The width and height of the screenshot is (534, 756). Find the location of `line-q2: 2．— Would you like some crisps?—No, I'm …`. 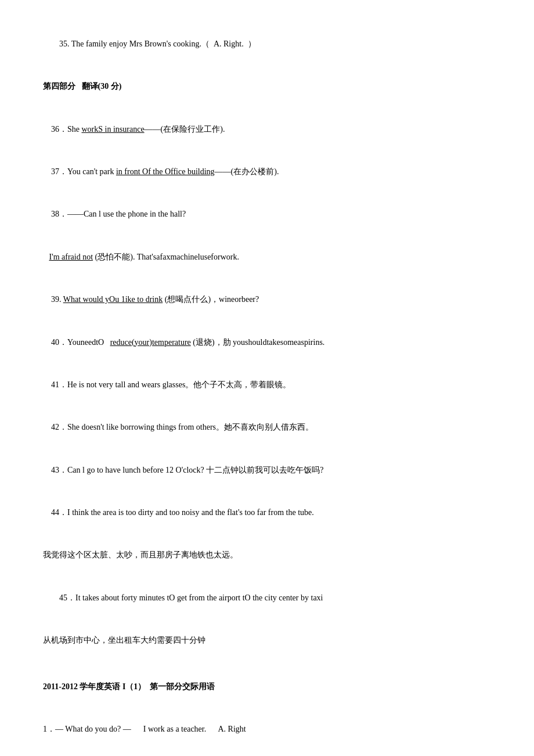

line-q2: 2．— Would you like some crisps?—No, I'm … is located at coordinates (267, 754).